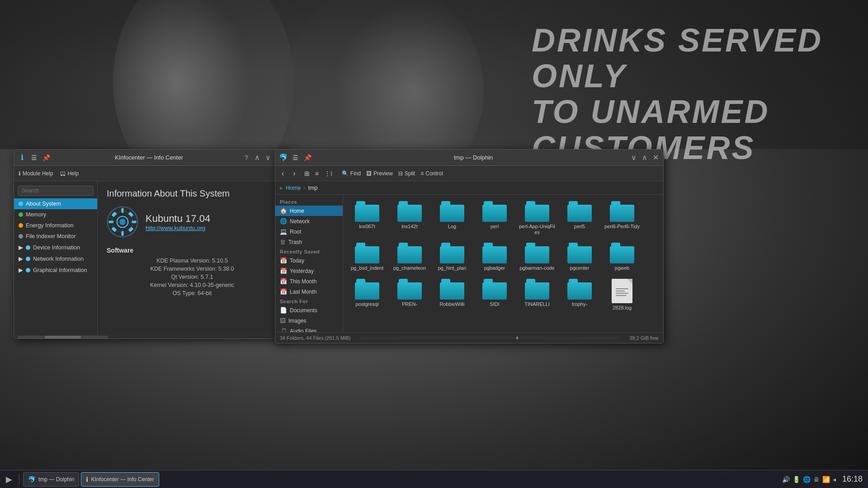 The image size is (868, 488). What do you see at coordinates (309, 271) in the screenshot?
I see `places-item-yesterday: 📅 Yesterday` at bounding box center [309, 271].